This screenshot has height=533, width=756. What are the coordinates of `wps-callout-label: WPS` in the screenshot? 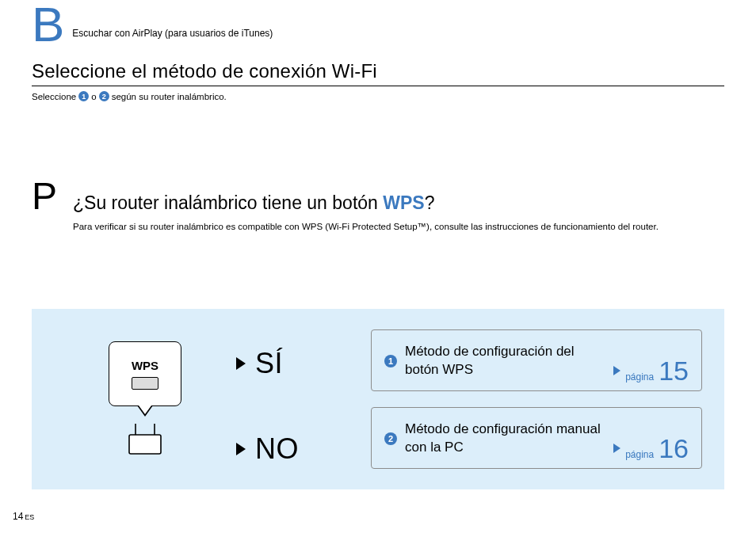 It's located at (145, 366).